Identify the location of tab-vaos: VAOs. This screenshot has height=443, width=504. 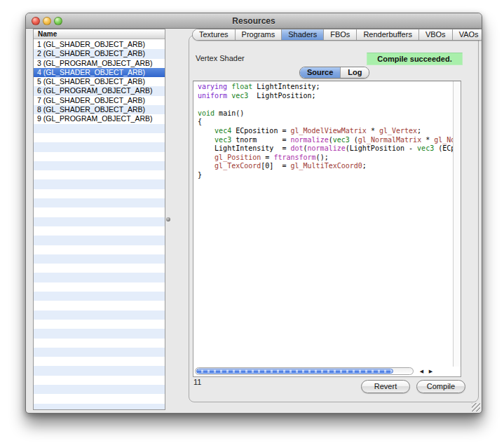
(468, 35).